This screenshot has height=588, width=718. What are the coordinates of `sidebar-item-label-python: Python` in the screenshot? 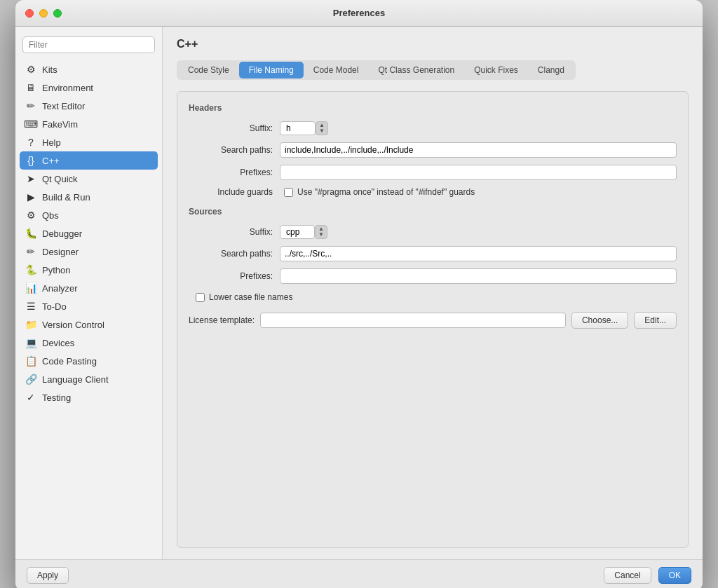 It's located at (56, 271).